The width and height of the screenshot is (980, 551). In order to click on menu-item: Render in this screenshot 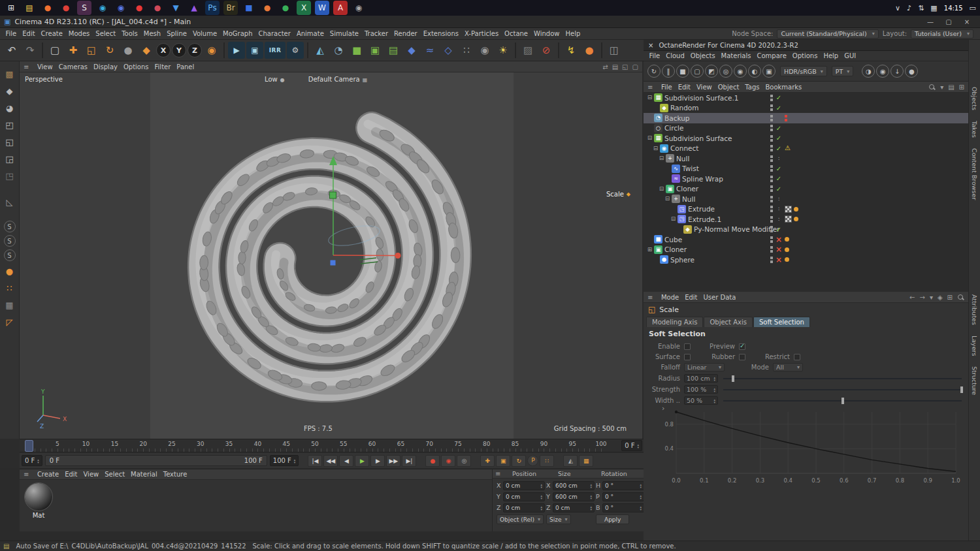, I will do `click(406, 34)`.